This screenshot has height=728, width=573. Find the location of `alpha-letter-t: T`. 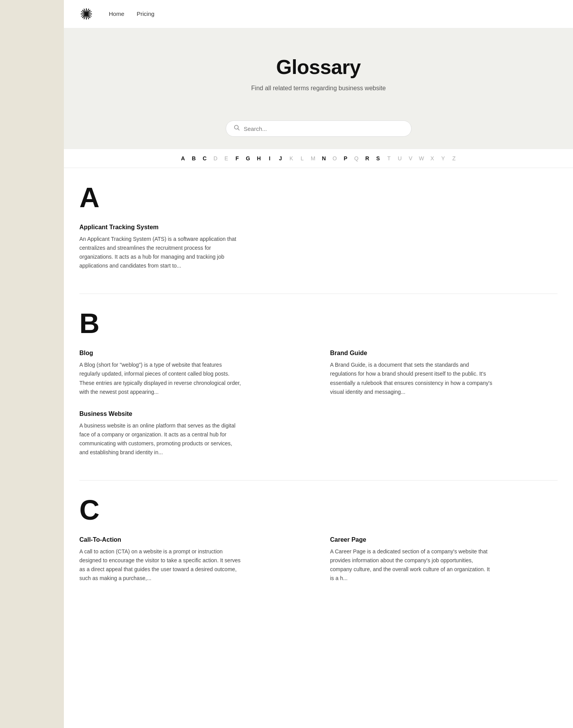

alpha-letter-t: T is located at coordinates (389, 158).